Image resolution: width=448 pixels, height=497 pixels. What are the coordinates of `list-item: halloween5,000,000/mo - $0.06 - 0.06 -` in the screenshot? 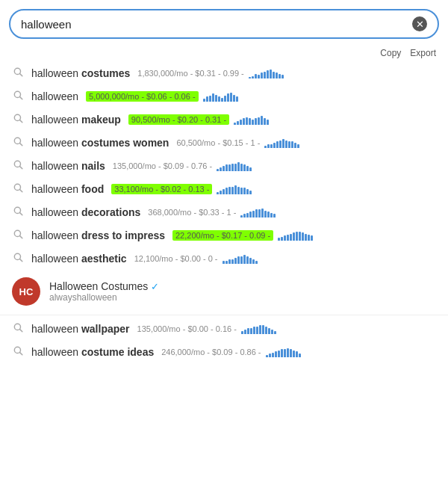 It's located at (224, 96).